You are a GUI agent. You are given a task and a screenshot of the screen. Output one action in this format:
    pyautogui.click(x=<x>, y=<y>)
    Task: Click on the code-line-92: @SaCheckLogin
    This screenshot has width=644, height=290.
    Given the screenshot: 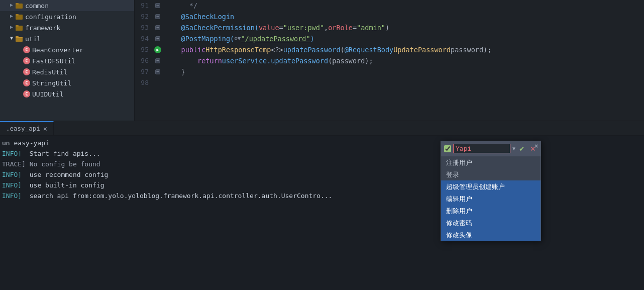 What is the action you would take?
    pyautogui.click(x=404, y=17)
    